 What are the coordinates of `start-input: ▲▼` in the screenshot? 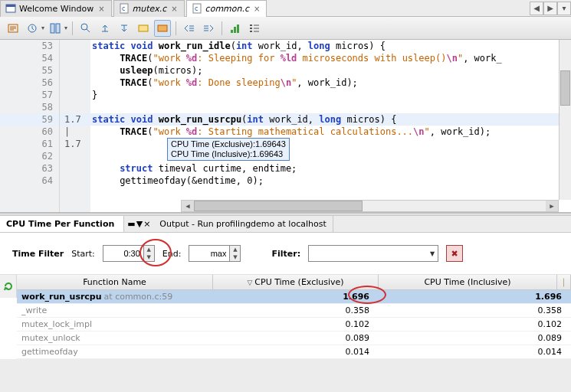 It's located at (129, 253).